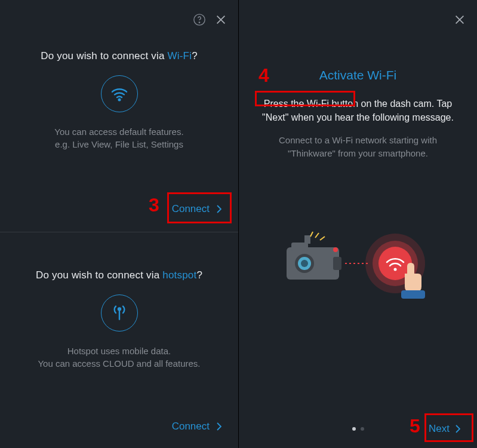 The width and height of the screenshot is (477, 448). I want to click on dashcam-illustration, so click(358, 266).